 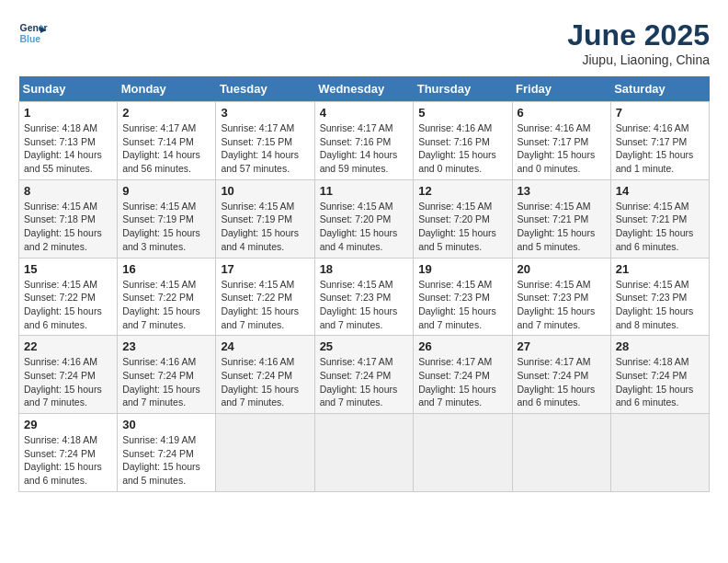 I want to click on day-number: 25, so click(x=364, y=346).